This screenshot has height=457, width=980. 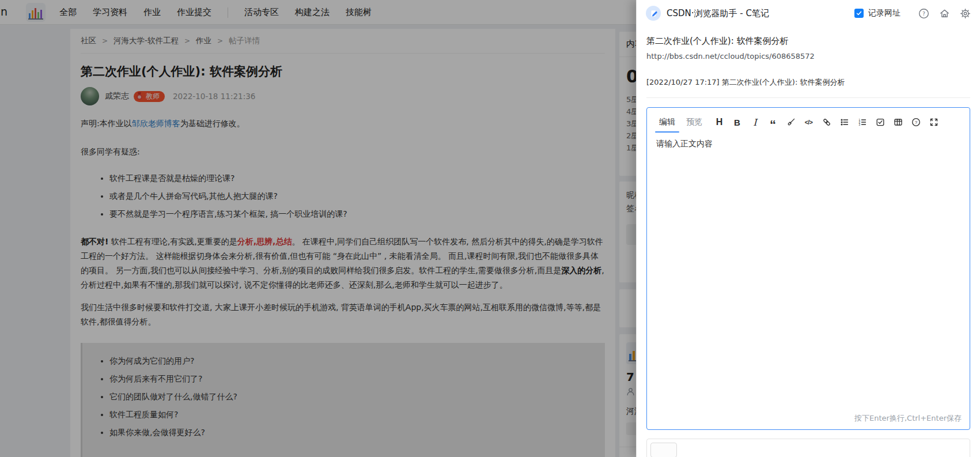 I want to click on nav-item-homework-submit: 作业提交, so click(x=194, y=13).